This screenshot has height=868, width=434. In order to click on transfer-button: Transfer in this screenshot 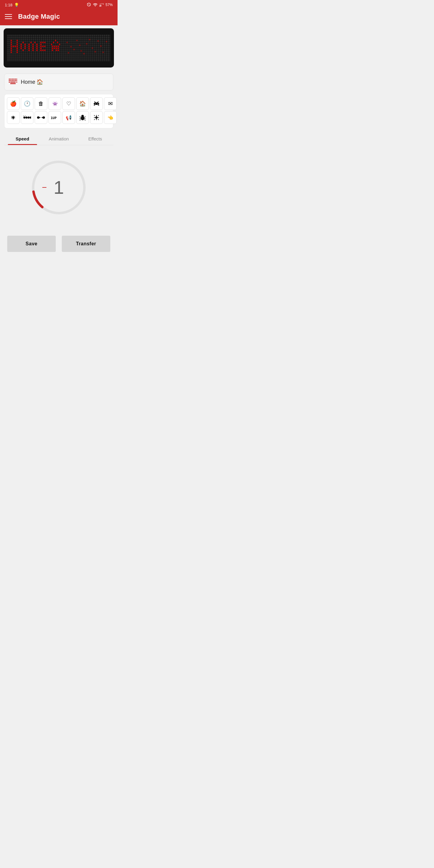, I will do `click(86, 244)`.